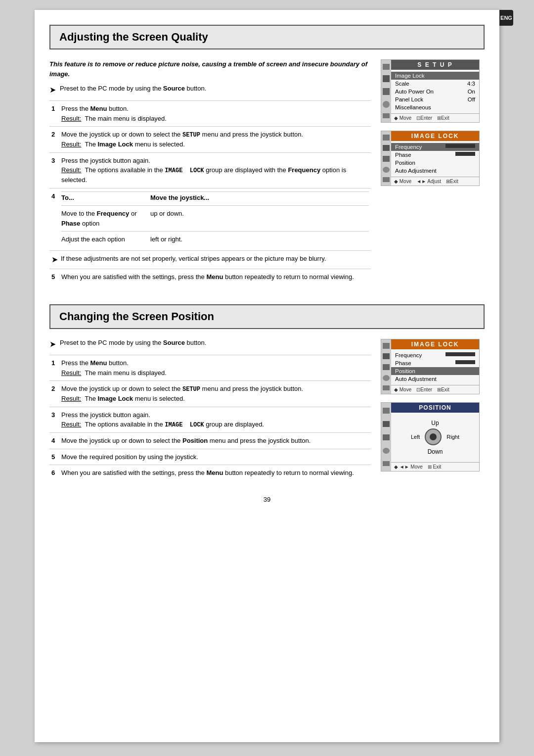 The height and width of the screenshot is (756, 534). What do you see at coordinates (435, 344) in the screenshot?
I see `imagelock-menu-title-2: IMAGE LOCK` at bounding box center [435, 344].